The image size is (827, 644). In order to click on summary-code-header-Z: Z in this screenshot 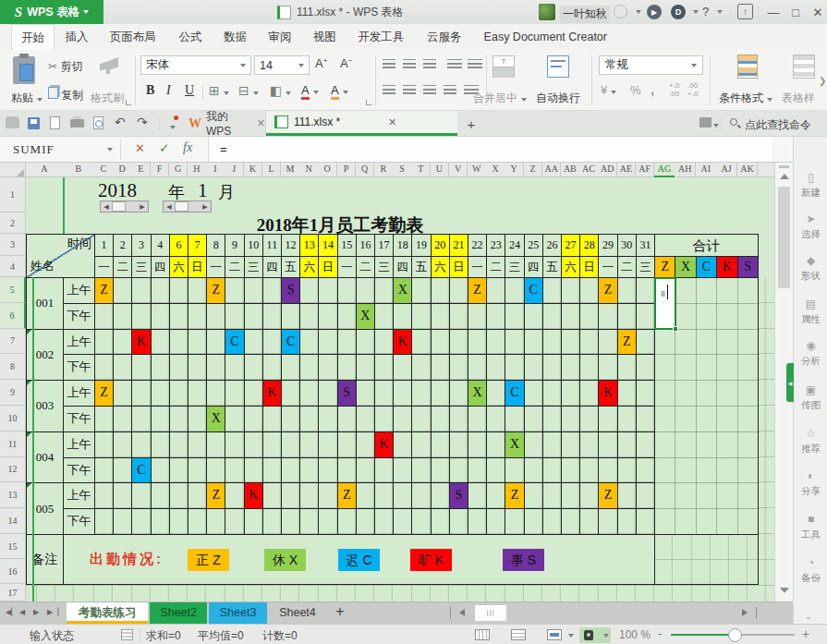, I will do `click(665, 267)`.